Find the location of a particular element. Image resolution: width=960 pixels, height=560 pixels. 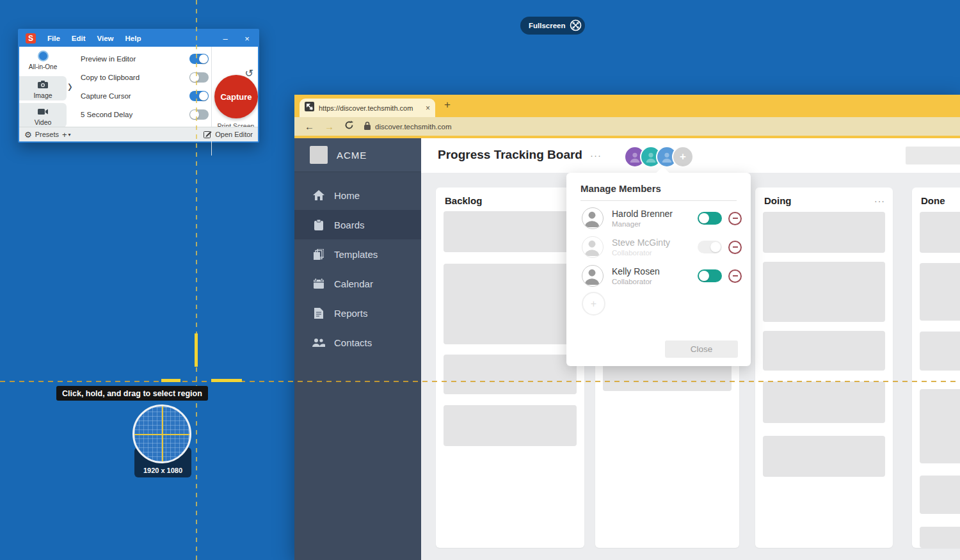

capture-button: Capture is located at coordinates (236, 97).